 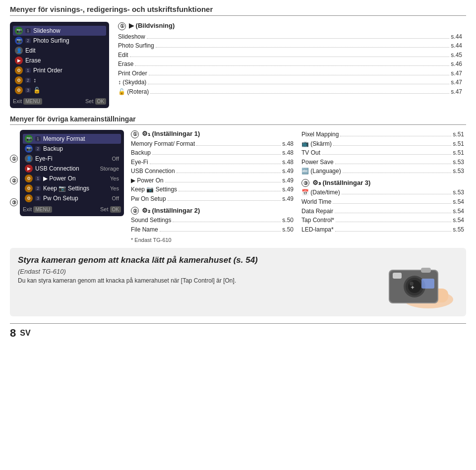 I want to click on menu-icon-person: 👤, so click(x=19, y=51).